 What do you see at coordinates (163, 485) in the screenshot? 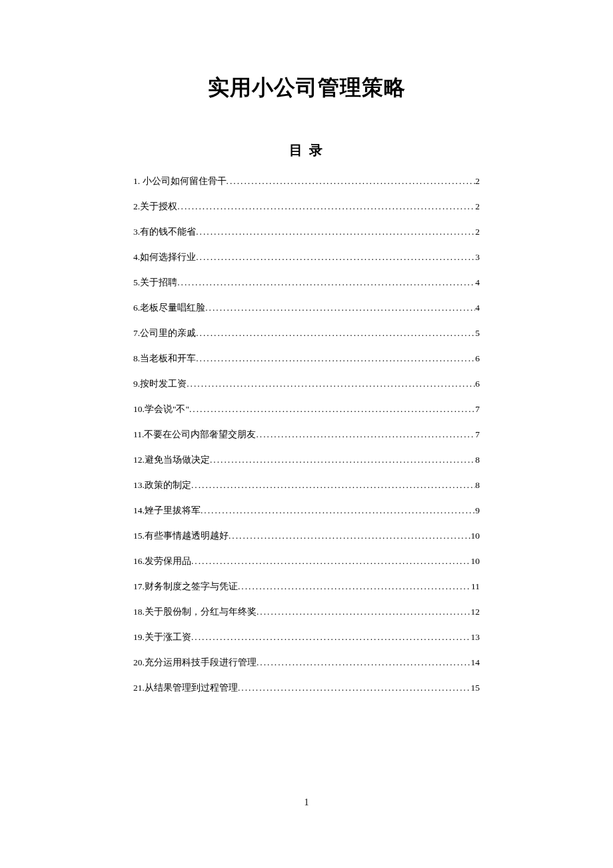
I see `toc-item-label: 13.政策的制定` at bounding box center [163, 485].